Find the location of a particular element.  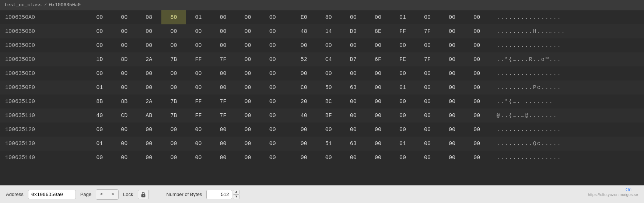

hex-cell: 48 is located at coordinates (304, 31).